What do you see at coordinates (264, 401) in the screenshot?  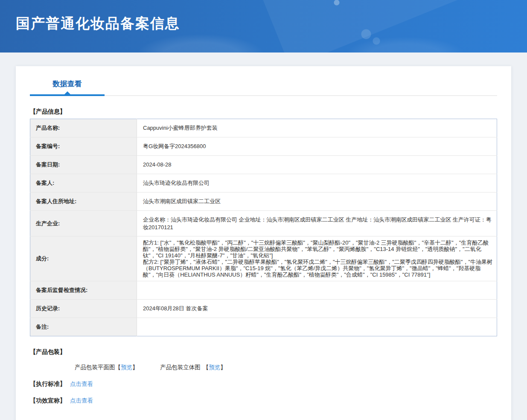 I see `efficacy-claim-row: 【功效宣称】点击查看` at bounding box center [264, 401].